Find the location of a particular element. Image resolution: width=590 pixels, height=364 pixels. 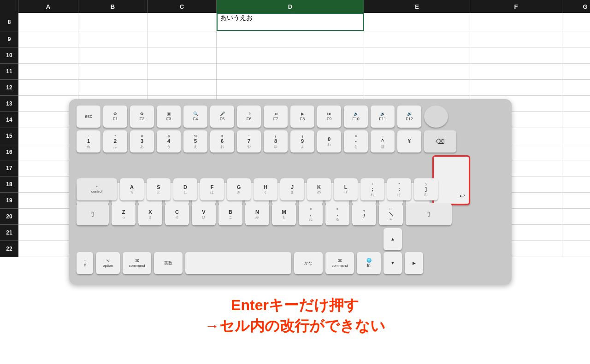

key-7: ' 7 や is located at coordinates (249, 141).